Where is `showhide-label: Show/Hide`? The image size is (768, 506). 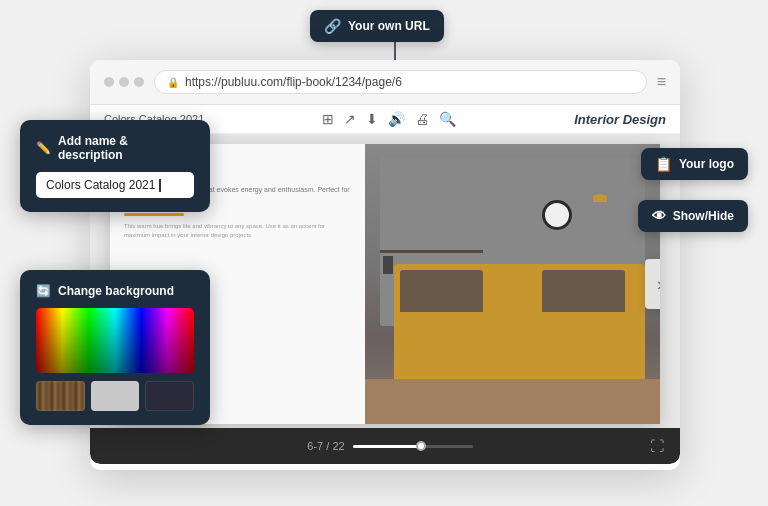 showhide-label: Show/Hide is located at coordinates (704, 216).